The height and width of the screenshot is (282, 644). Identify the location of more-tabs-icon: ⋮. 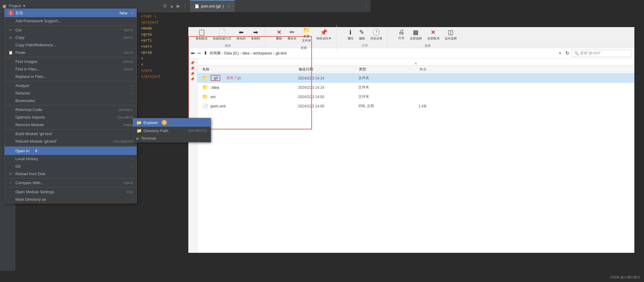
(366, 6).